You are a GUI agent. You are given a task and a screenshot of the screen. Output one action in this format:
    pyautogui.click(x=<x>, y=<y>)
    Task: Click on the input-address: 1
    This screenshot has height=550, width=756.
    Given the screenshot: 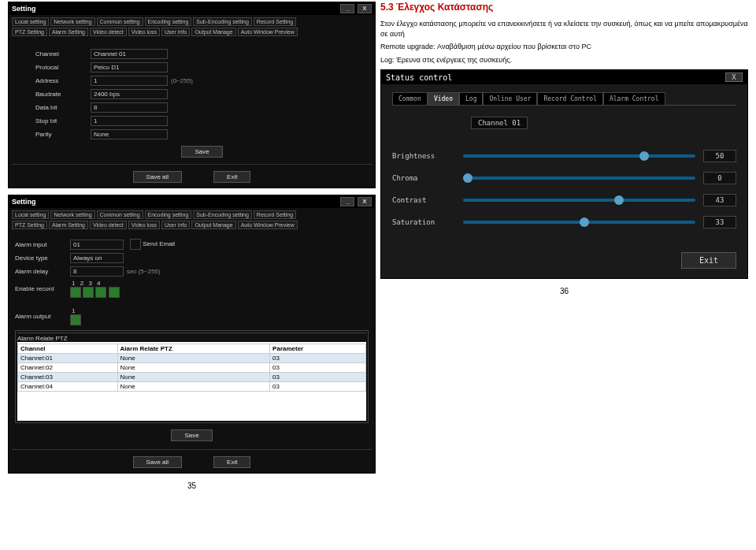 What is the action you would take?
    pyautogui.click(x=129, y=80)
    